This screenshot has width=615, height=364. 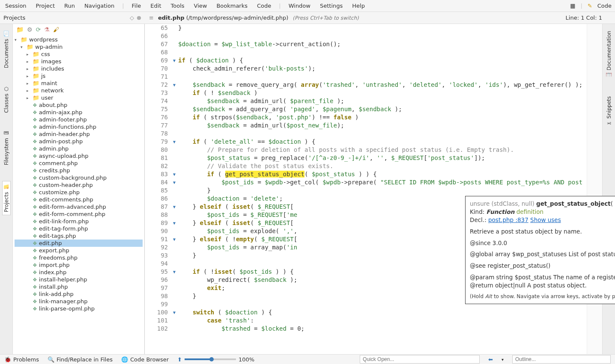 I want to click on menu-run: Run, so click(x=69, y=6).